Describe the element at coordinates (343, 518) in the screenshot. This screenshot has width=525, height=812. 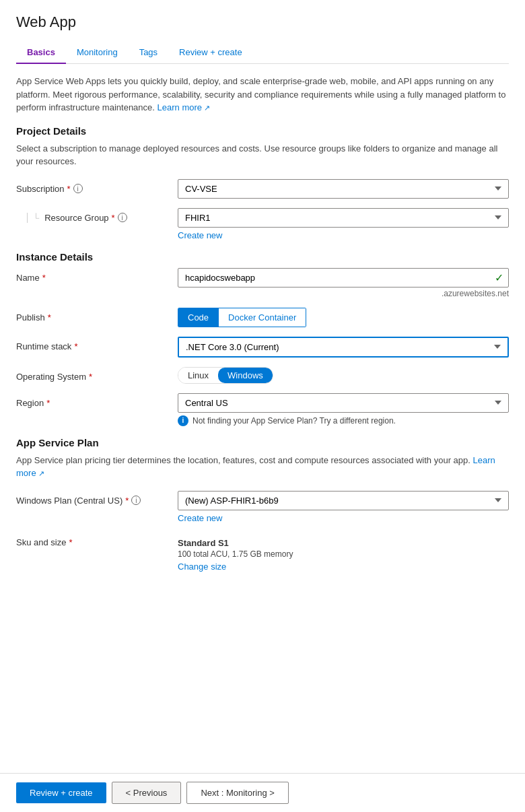
I see `windows-plan-create-new: Create new` at that location.